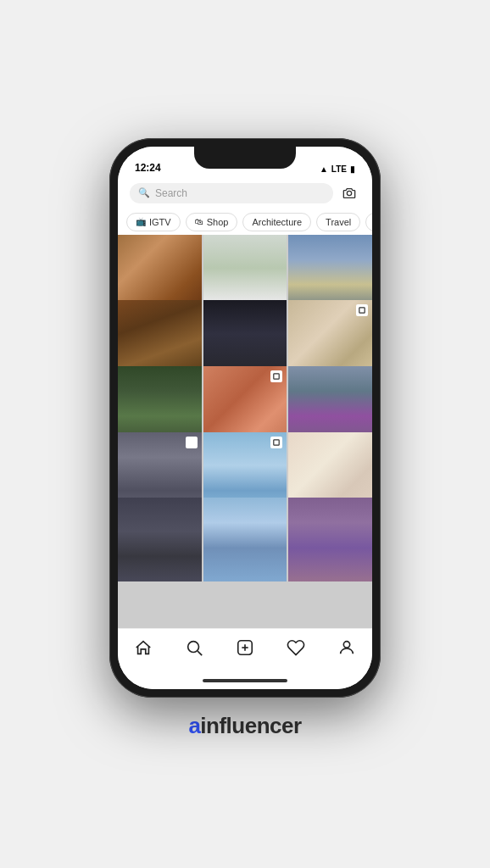 Image resolution: width=490 pixels, height=868 pixels. Describe the element at coordinates (245, 681) in the screenshot. I see `home-indicator-bar` at that location.